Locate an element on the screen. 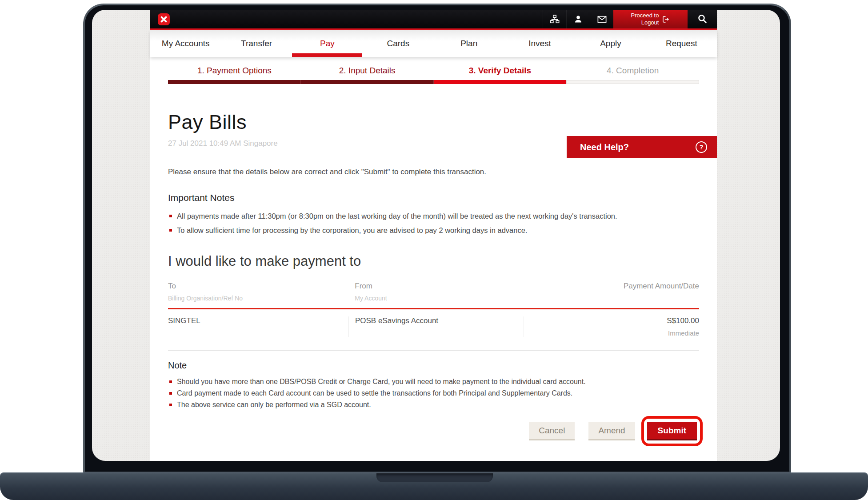  nav-label: Cards is located at coordinates (398, 44).